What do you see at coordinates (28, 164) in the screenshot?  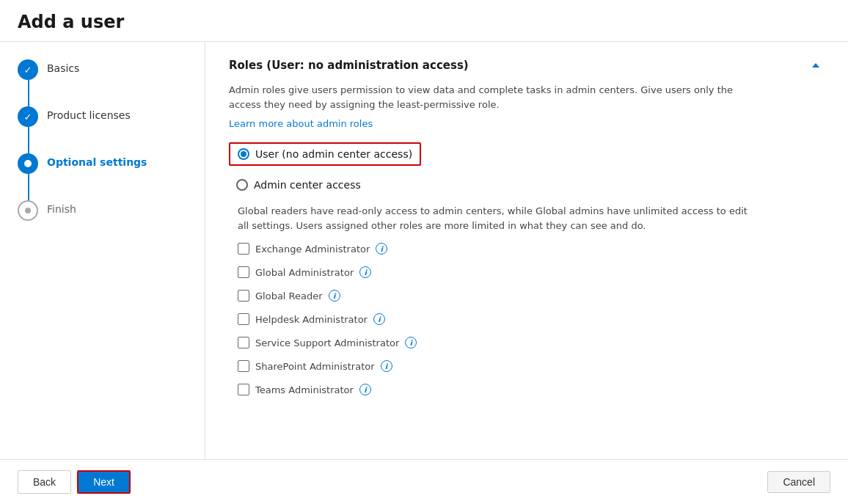 I see `step-circle-optional-settings` at bounding box center [28, 164].